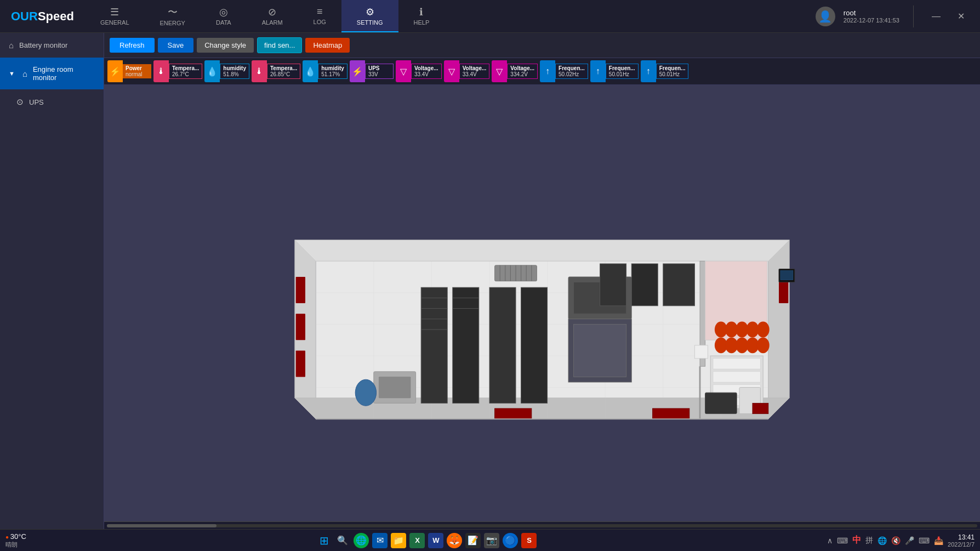  I want to click on hum2-text: humidity 51.17%, so click(333, 71).